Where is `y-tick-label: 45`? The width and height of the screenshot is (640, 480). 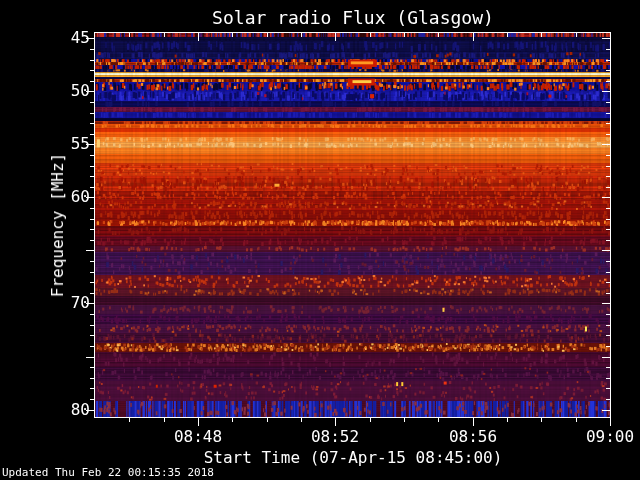 y-tick-label: 45 is located at coordinates (64, 38).